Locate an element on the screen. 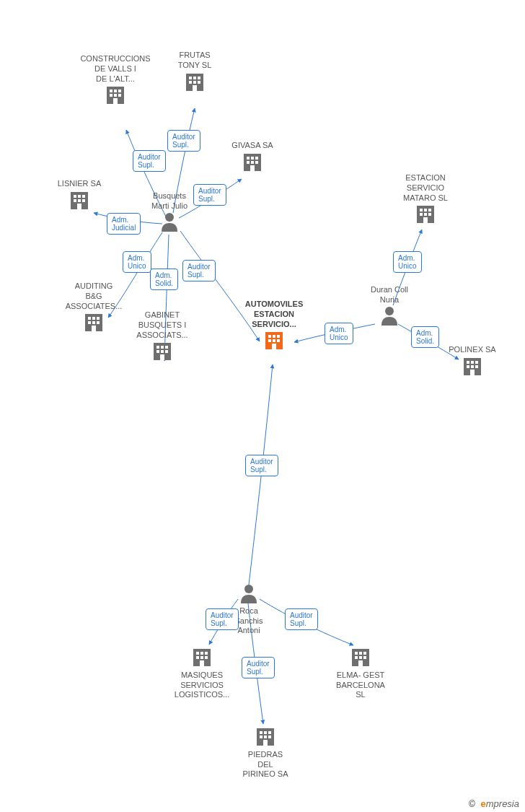  rel-roca-masiques: Auditor Supl. is located at coordinates (222, 619).